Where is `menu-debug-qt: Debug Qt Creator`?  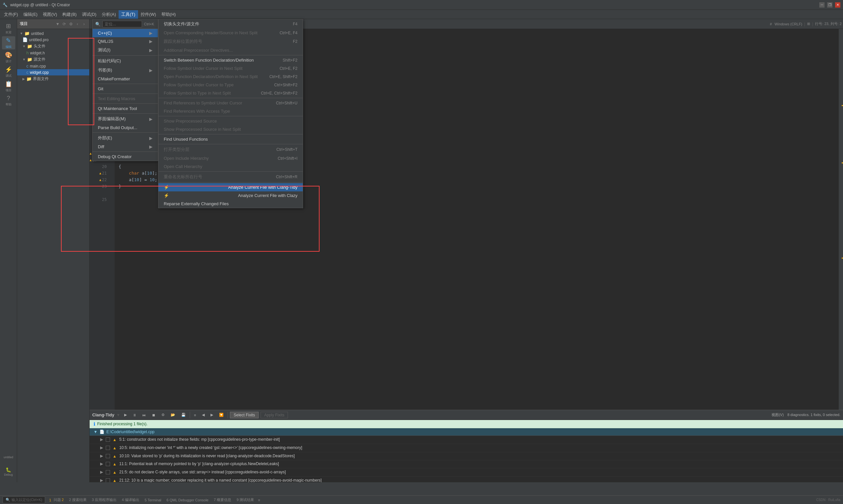 menu-debug-qt: Debug Qt Creator is located at coordinates (125, 157).